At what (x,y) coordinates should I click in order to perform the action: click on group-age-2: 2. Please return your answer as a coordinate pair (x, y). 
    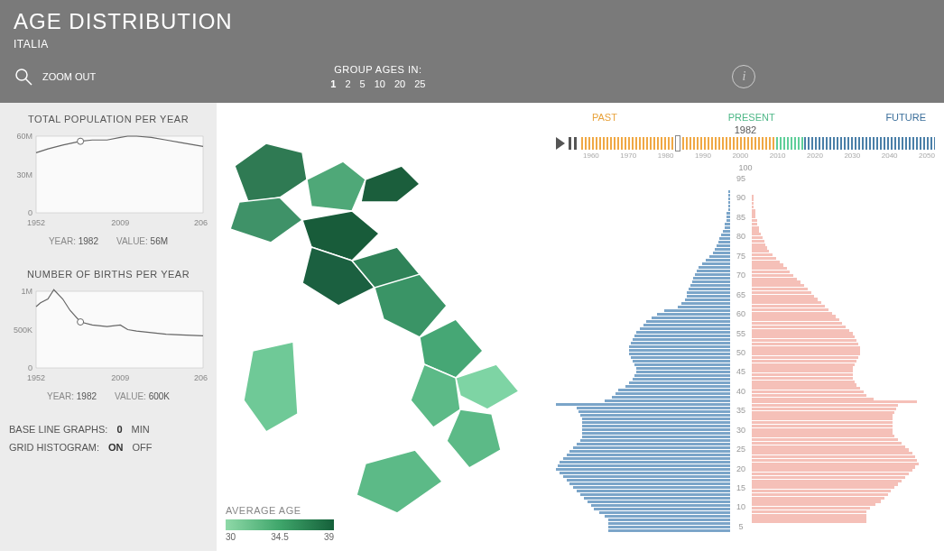
    Looking at the image, I should click on (347, 84).